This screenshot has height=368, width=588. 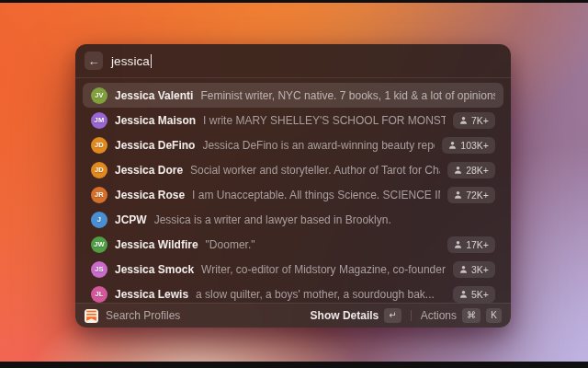 I want to click on profile-description: Writer, co-editor of Midstory Magazine, …, so click(x=323, y=270).